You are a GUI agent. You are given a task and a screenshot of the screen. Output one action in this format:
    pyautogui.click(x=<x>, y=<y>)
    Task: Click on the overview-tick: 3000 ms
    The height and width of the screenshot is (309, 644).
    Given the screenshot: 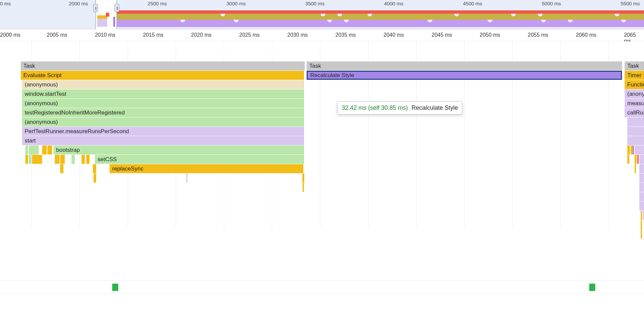 What is the action you would take?
    pyautogui.click(x=236, y=3)
    